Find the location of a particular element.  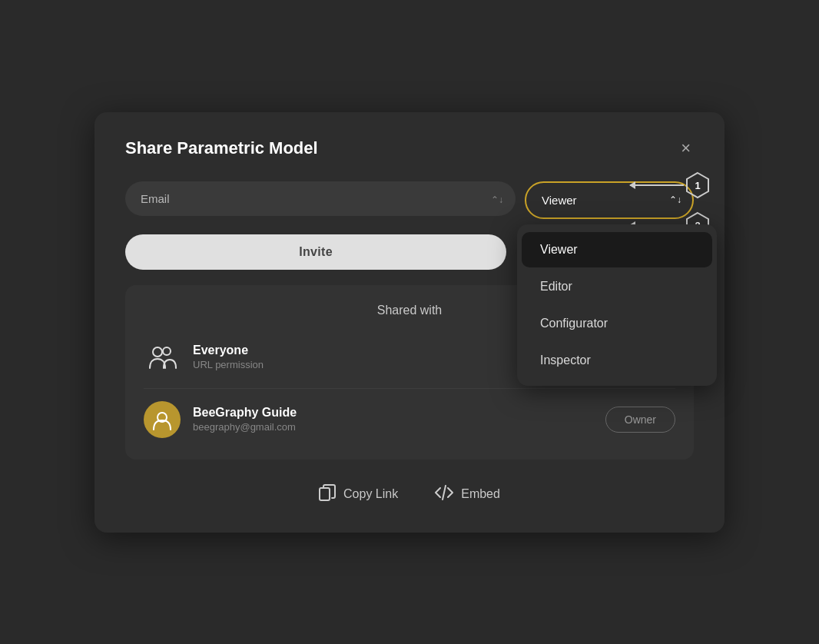

dropdown-item-configurator-label: Configurator is located at coordinates (574, 324).